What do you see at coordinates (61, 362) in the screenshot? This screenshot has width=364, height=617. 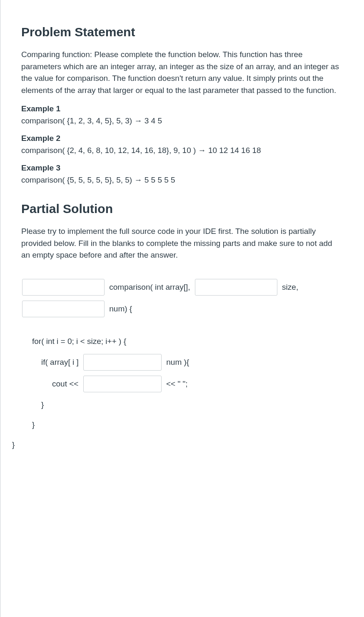 I see `code-text: if( array[ i ]` at bounding box center [61, 362].